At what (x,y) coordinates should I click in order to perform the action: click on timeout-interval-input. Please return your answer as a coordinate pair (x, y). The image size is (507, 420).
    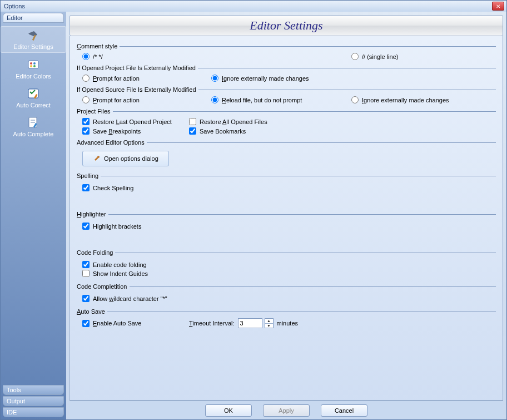
    Looking at the image, I should click on (250, 323).